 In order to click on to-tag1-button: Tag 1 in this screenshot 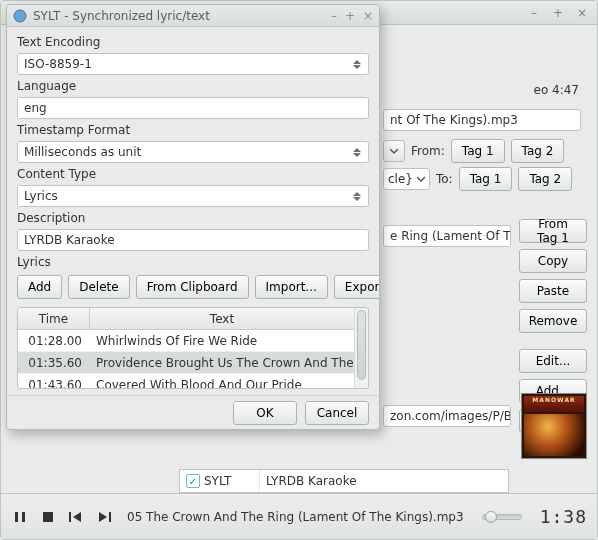, I will do `click(486, 179)`.